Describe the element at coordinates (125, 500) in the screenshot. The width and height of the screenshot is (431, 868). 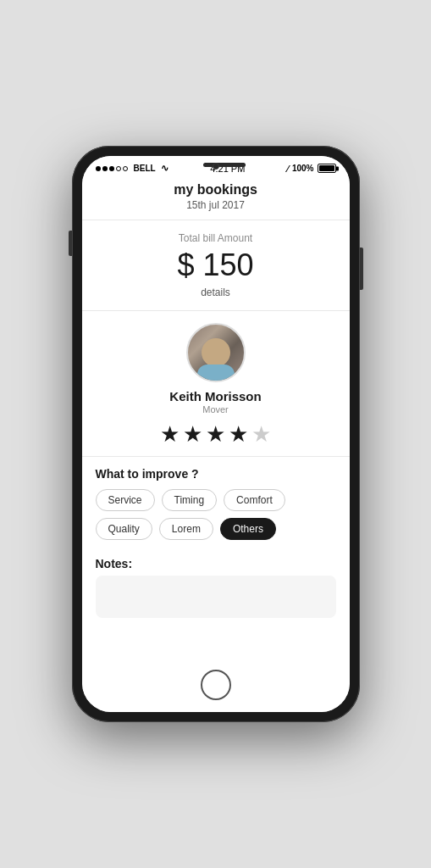
I see `tag-service: Service` at that location.